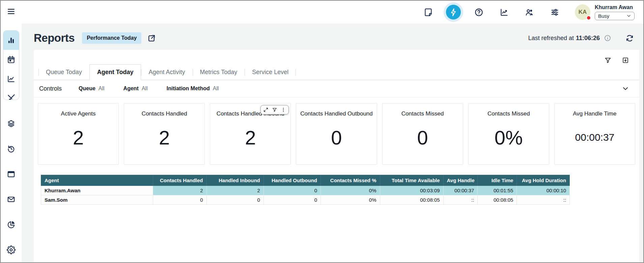 This screenshot has width=644, height=263. What do you see at coordinates (625, 60) in the screenshot?
I see `download-icon` at bounding box center [625, 60].